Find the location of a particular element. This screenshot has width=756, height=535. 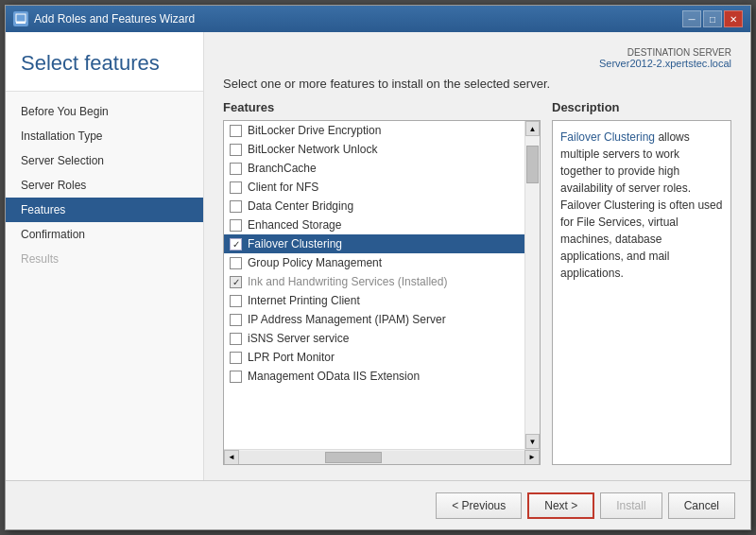

nav-item-before-you-begin: Before You Begin is located at coordinates (104, 112).